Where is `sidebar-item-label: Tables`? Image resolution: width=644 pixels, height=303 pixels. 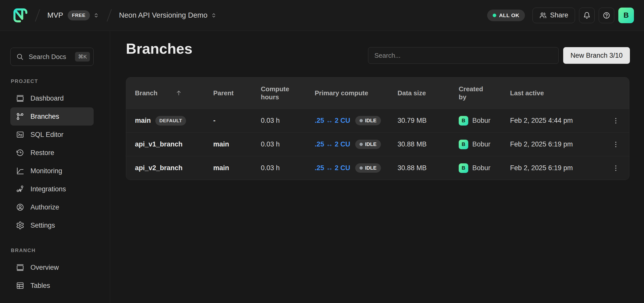 sidebar-item-label: Tables is located at coordinates (40, 286).